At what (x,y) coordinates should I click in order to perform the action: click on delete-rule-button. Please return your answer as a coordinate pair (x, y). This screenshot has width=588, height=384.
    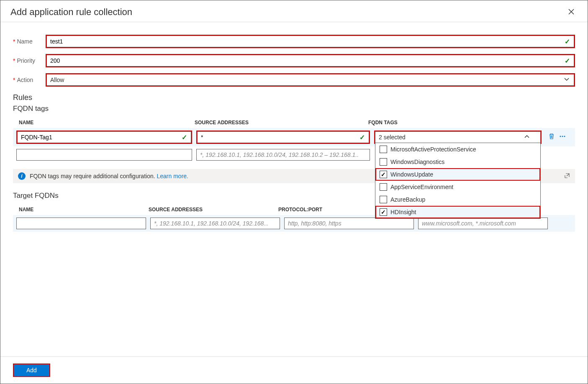
    Looking at the image, I should click on (552, 137).